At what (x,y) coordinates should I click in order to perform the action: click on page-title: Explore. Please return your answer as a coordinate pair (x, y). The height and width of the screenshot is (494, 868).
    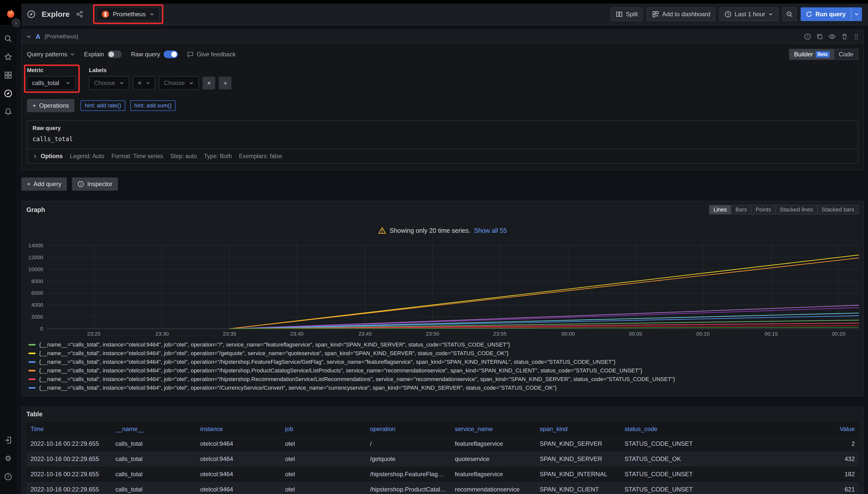
    Looking at the image, I should click on (56, 14).